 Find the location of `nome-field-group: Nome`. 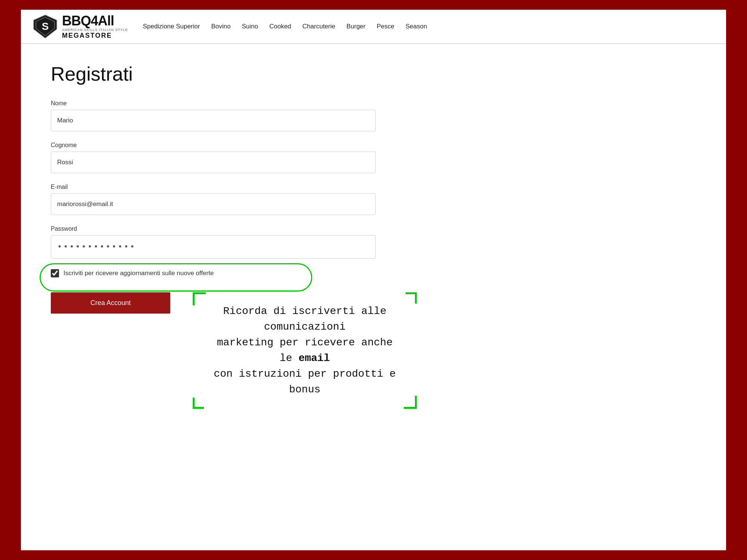

nome-field-group: Nome is located at coordinates (213, 116).